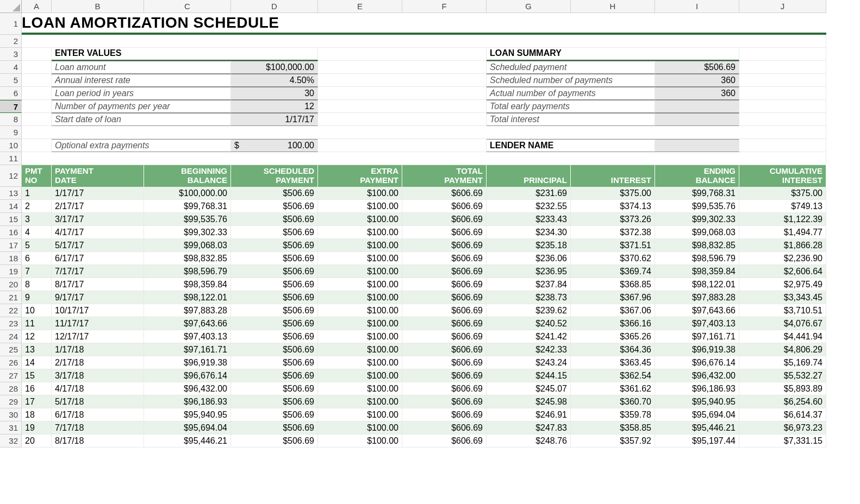  What do you see at coordinates (697, 376) in the screenshot?
I see `cell-ending-balance: $96,432.00` at bounding box center [697, 376].